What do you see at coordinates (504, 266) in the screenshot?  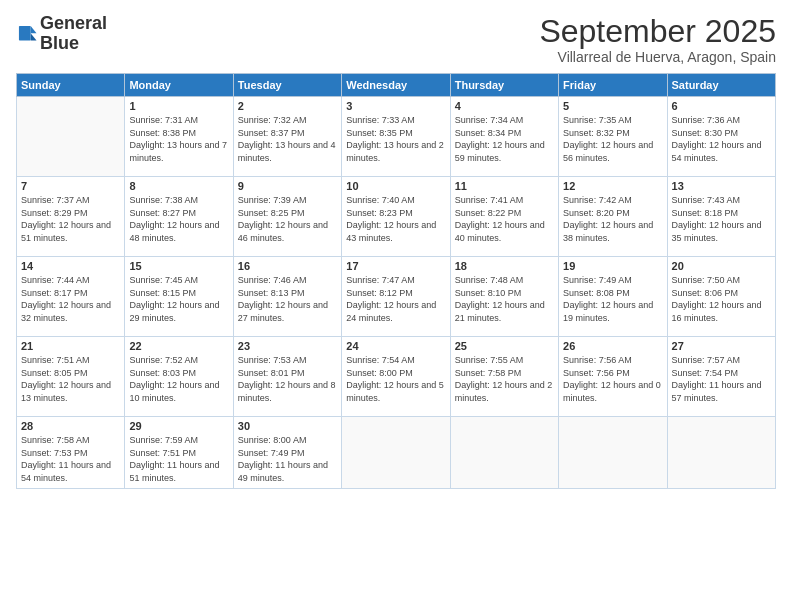 I see `day-number: 18` at bounding box center [504, 266].